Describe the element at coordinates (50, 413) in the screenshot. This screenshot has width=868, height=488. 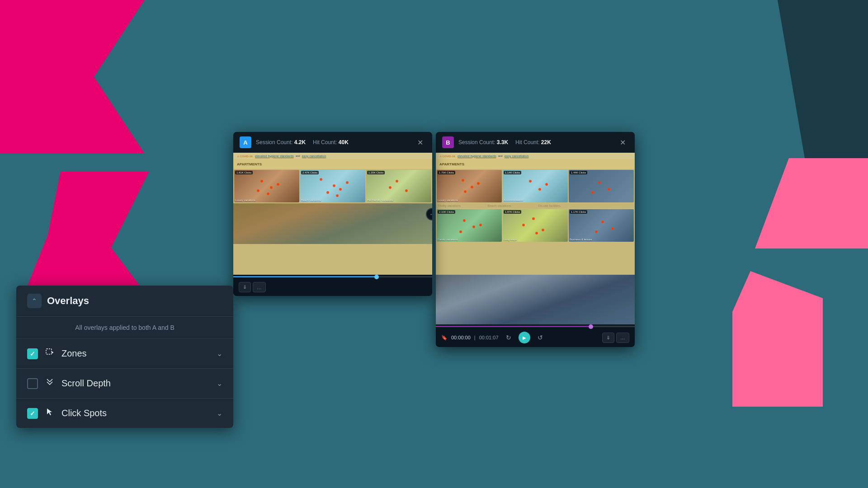
I see `click-spots-icon` at that location.